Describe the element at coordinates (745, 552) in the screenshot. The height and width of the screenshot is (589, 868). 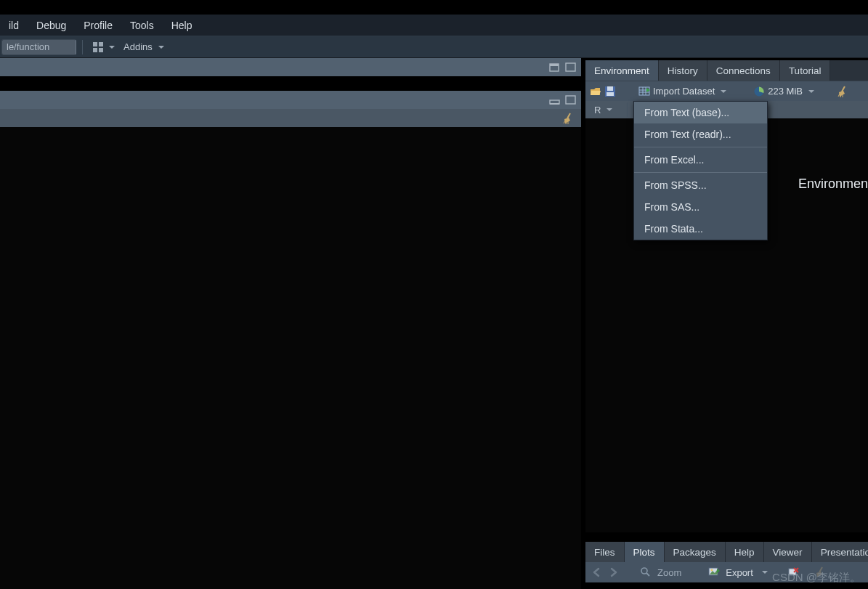
I see `tab-help: Help` at that location.